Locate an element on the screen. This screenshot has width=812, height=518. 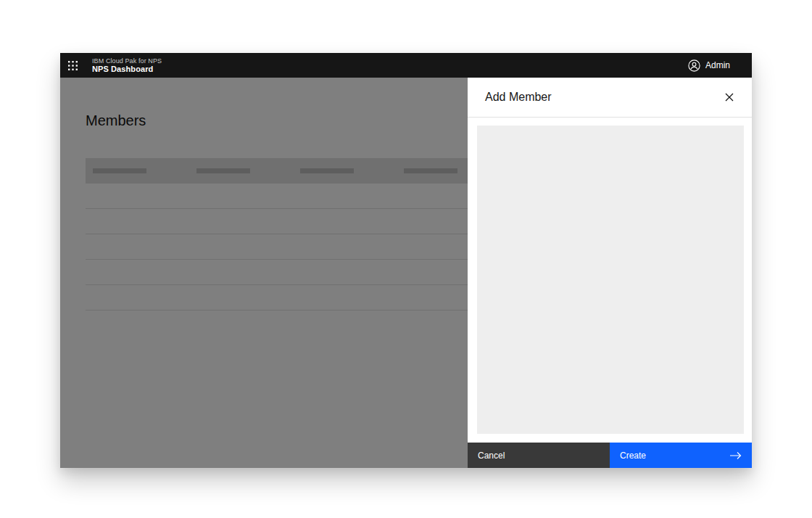
user-menu: Admin is located at coordinates (720, 65).